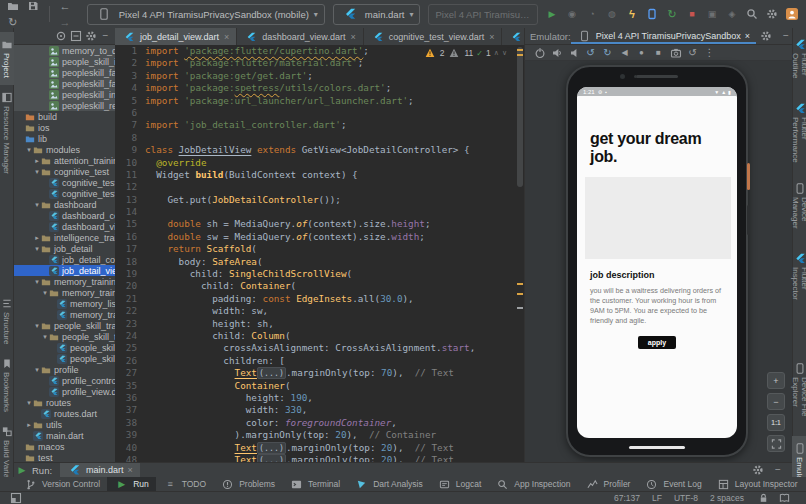 Image resolution: width=806 pixels, height=504 pixels. I want to click on screenshot-icon, so click(676, 52).